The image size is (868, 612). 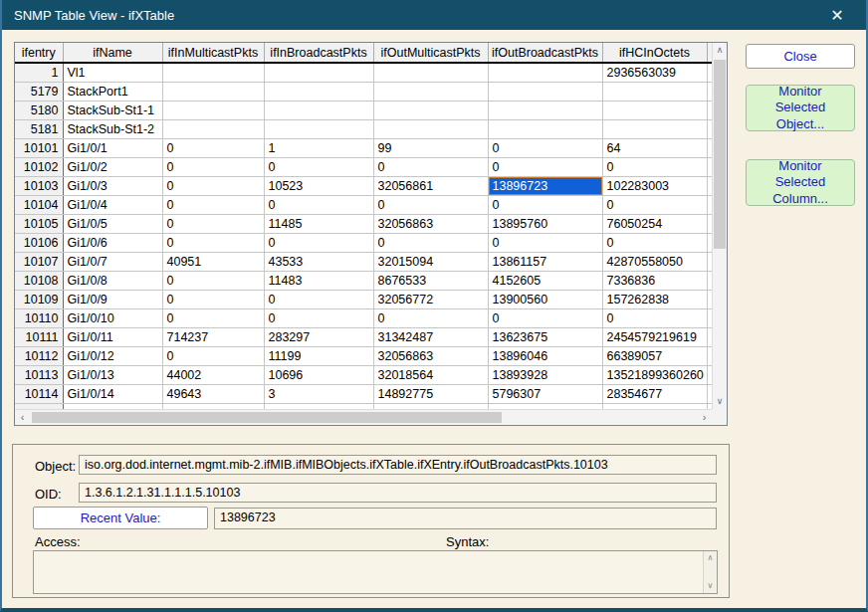 I want to click on scroll-down-icon: ∨, so click(x=720, y=402).